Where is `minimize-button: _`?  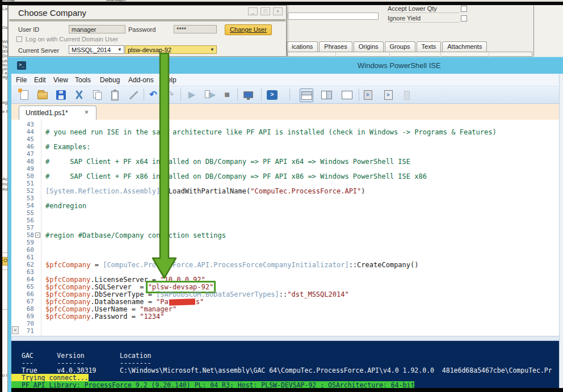
minimize-button: _ is located at coordinates (253, 11).